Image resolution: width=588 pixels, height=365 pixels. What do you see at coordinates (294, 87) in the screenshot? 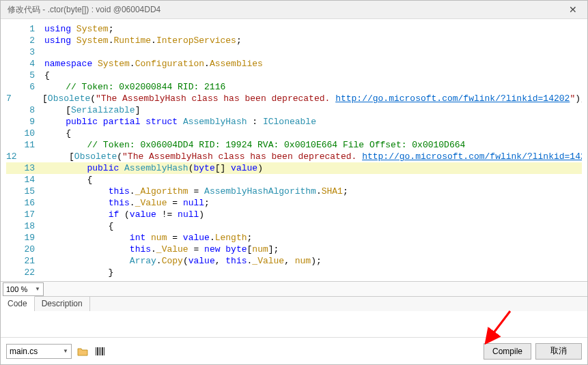
I see `code-line: 6 // Token: 0x02000844 RID: 2116` at bounding box center [294, 87].